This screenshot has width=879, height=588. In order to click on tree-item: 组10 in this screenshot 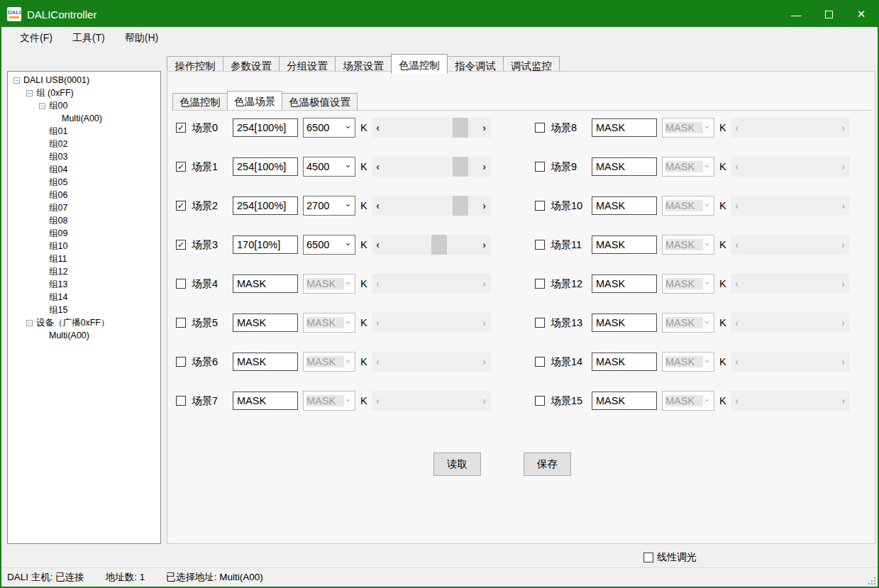, I will do `click(84, 246)`.